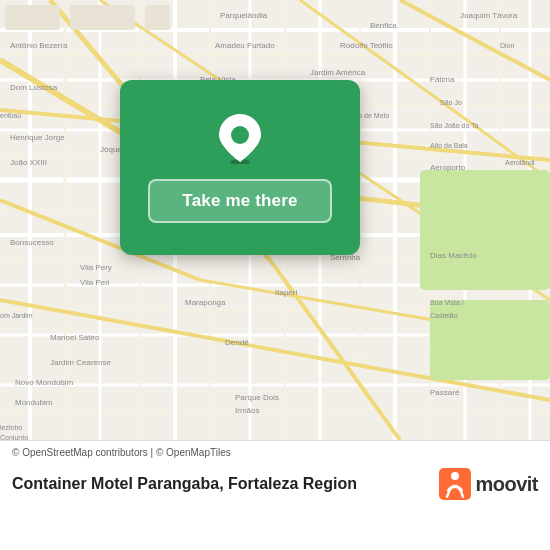  I want to click on location-pin-icon, so click(240, 138).